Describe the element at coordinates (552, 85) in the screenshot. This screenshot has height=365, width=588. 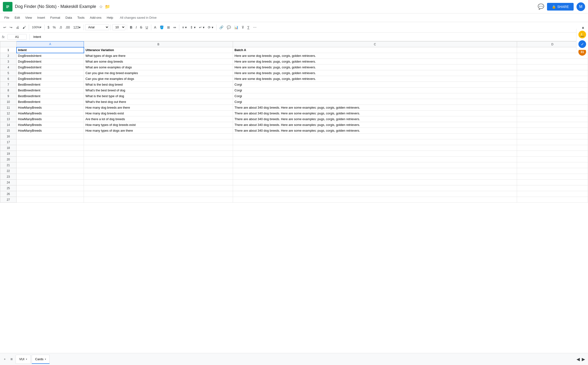
I see `cell-d7` at that location.